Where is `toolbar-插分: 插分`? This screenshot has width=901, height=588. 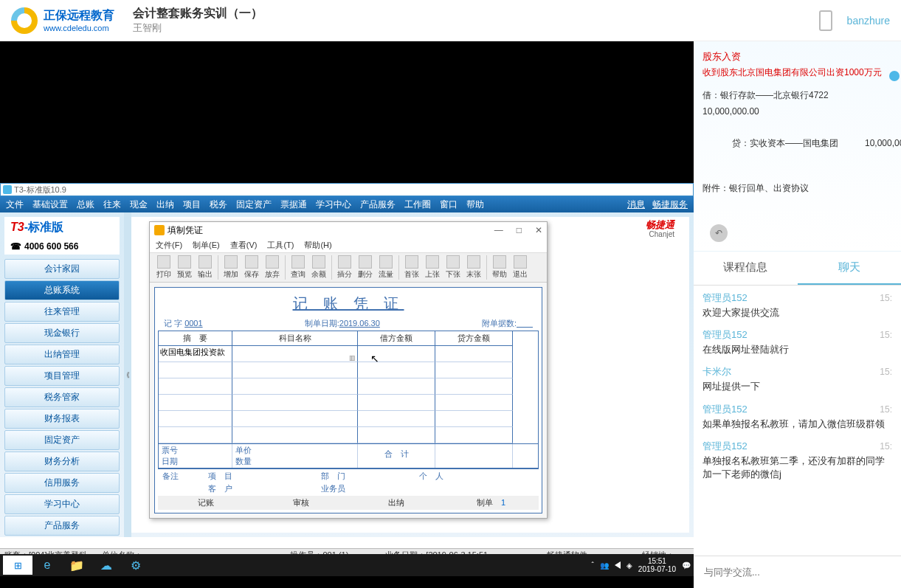 toolbar-插分: 插分 is located at coordinates (345, 267).